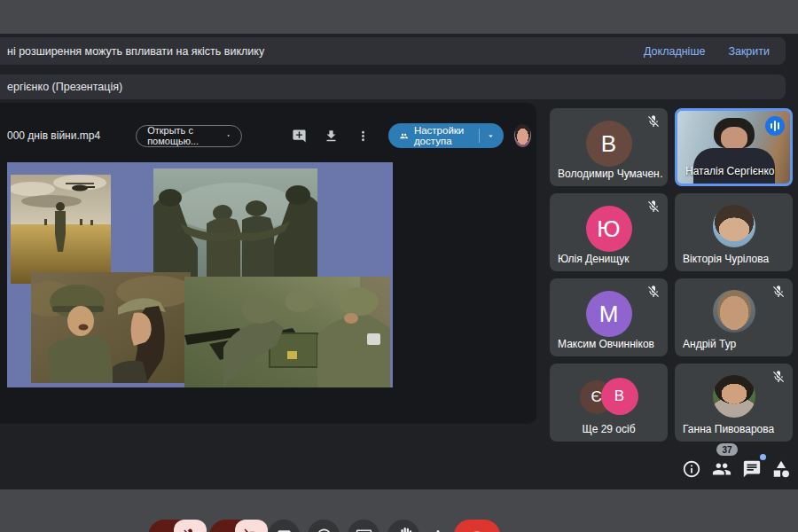  I want to click on speaking-indicator-icon, so click(775, 126).